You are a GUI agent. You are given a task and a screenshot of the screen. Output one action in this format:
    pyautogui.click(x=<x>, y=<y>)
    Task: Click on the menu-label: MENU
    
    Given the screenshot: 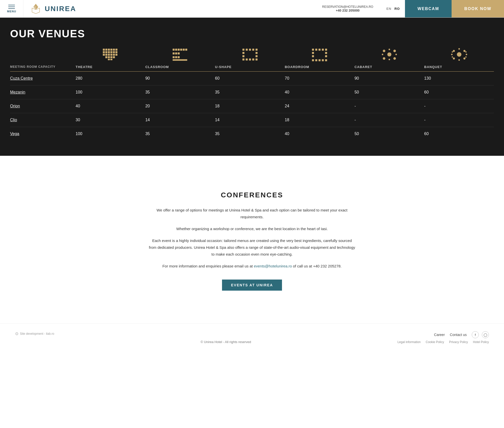 What is the action you would take?
    pyautogui.click(x=12, y=11)
    